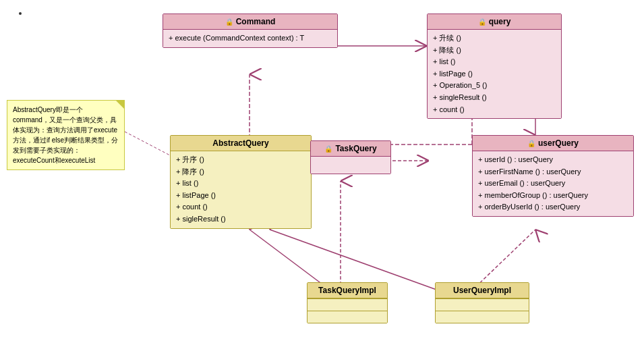 The width and height of the screenshot is (644, 341). Describe the element at coordinates (241, 172) in the screenshot. I see `aq-m1: + 降序 ()` at that location.